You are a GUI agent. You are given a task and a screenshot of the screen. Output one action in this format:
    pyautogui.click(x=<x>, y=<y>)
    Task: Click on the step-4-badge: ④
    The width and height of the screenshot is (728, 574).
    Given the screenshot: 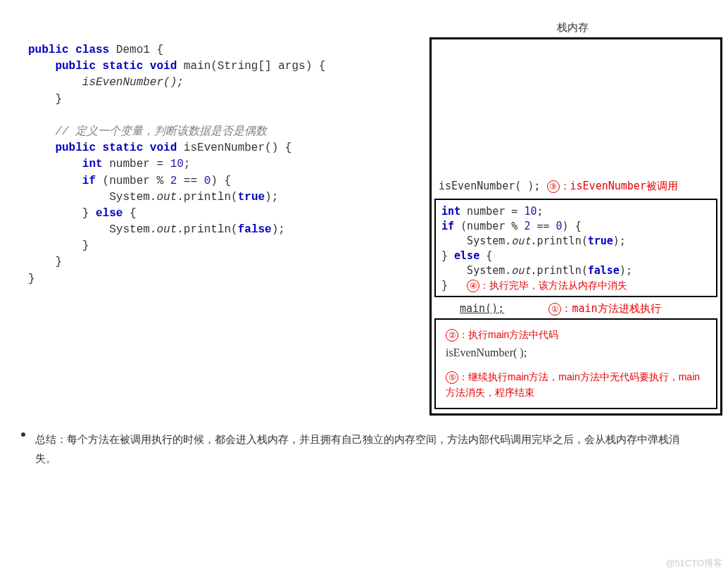 What is the action you would take?
    pyautogui.click(x=473, y=286)
    